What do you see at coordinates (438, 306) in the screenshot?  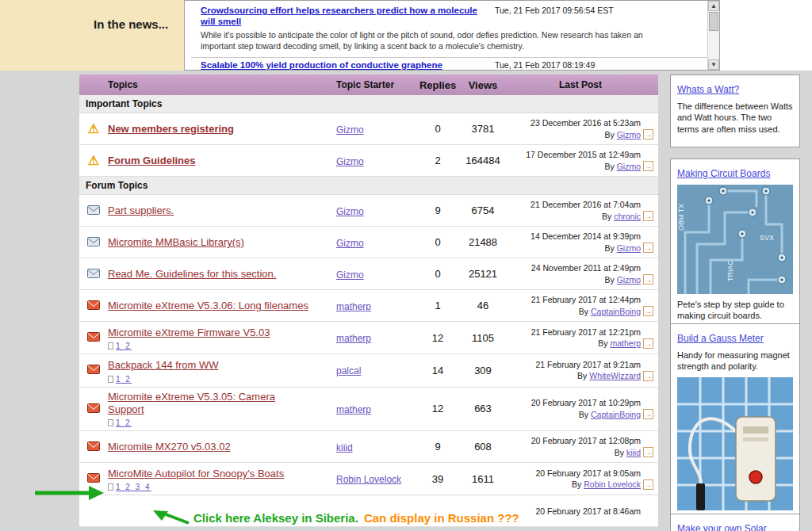 I see `replies-count: 1` at bounding box center [438, 306].